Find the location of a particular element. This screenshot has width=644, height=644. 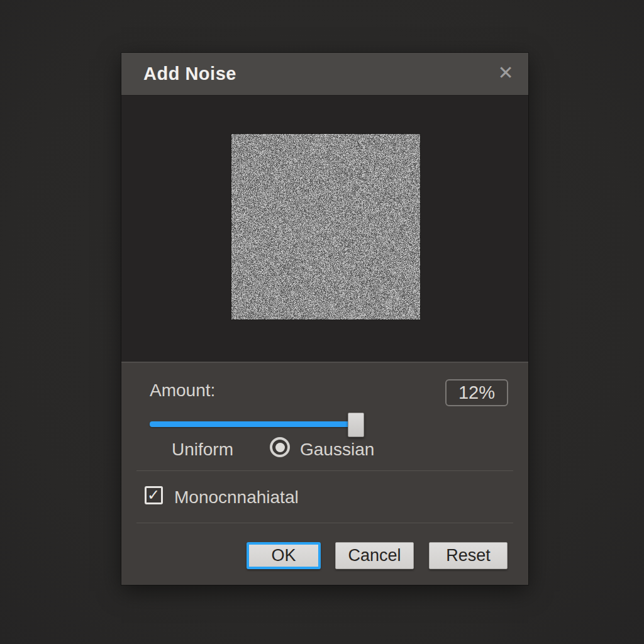

reset-button: Reset is located at coordinates (468, 556).